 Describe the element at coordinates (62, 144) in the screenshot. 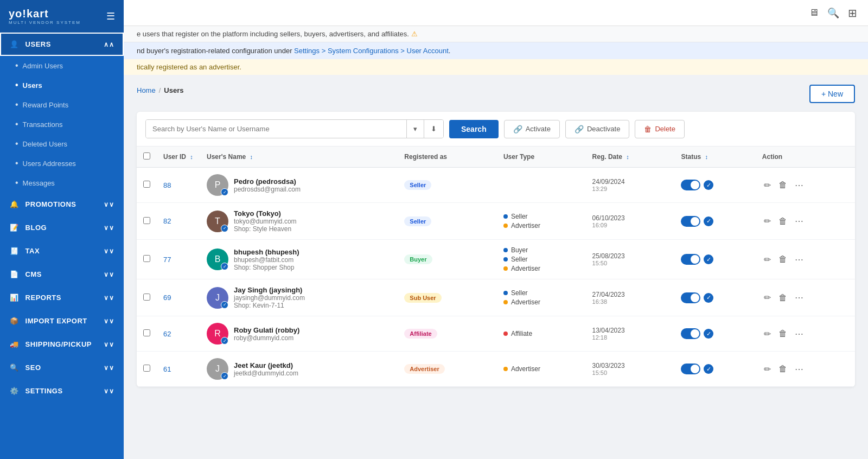

I see `sidebar-item-deleted-users: Deleted Users` at that location.